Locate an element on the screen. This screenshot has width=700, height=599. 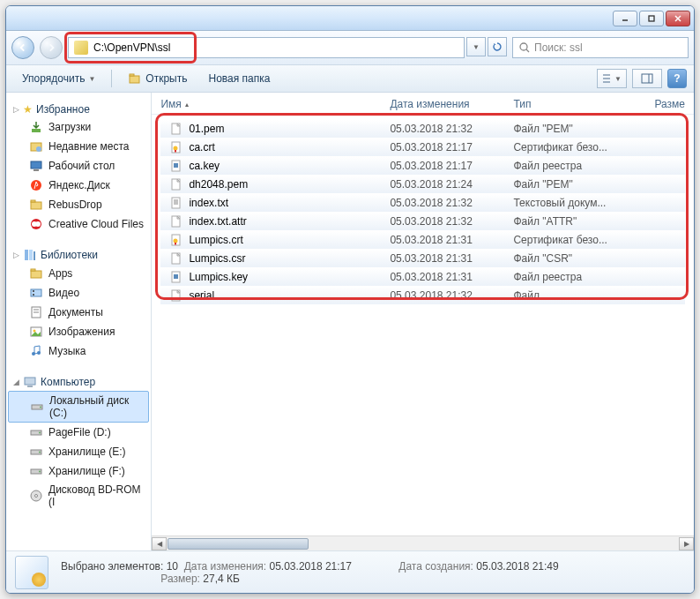
file-row: Lumpics.crt05.03.2018 21:31Сертификат бе… is located at coordinates (423, 240).